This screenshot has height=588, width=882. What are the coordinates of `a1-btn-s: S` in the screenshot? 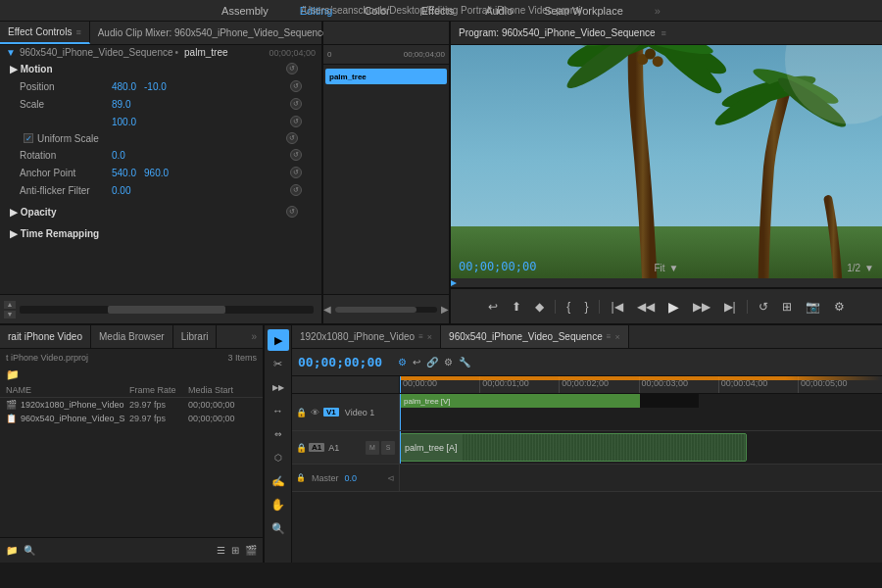 It's located at (388, 448).